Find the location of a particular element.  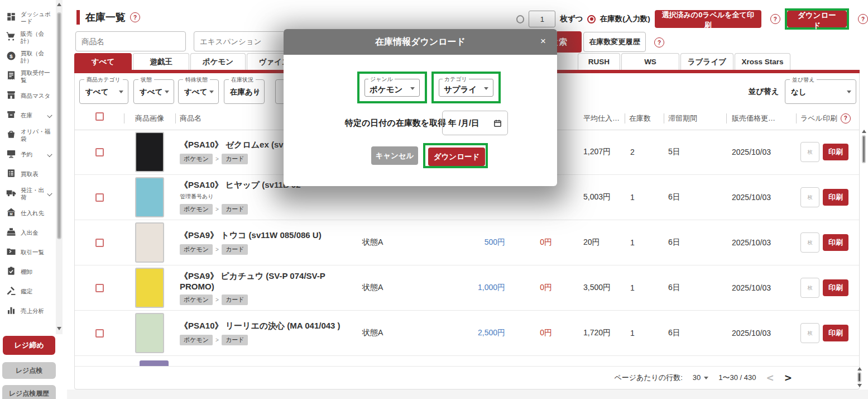

sidebar-item-label: 商品マスタ is located at coordinates (36, 96).